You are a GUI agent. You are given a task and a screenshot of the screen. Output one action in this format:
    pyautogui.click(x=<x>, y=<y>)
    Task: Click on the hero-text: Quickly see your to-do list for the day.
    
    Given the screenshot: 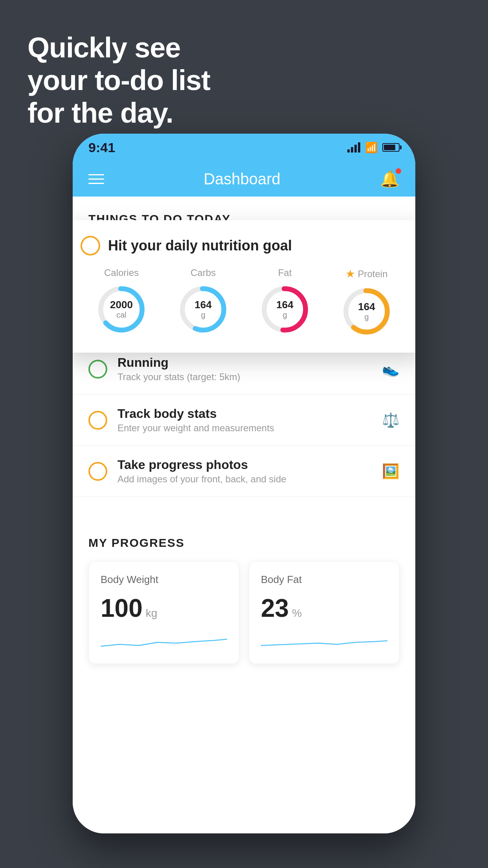 What is the action you would take?
    pyautogui.click(x=119, y=80)
    